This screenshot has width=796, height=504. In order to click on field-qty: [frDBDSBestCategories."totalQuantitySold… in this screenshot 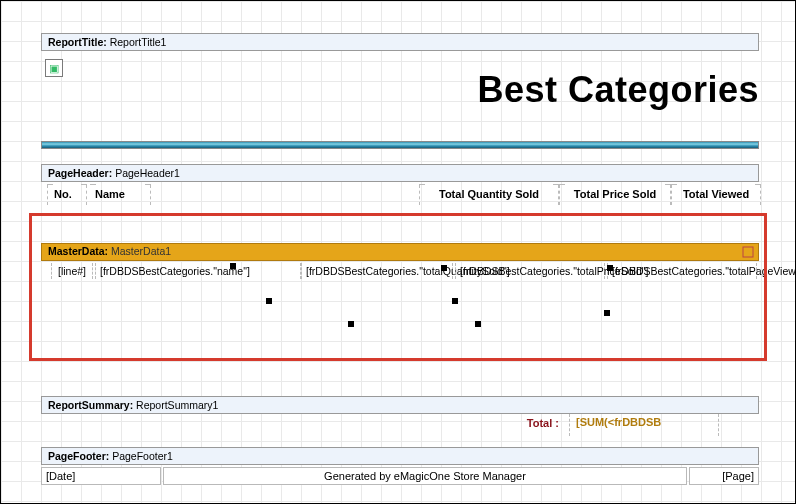, I will do `click(377, 271)`.